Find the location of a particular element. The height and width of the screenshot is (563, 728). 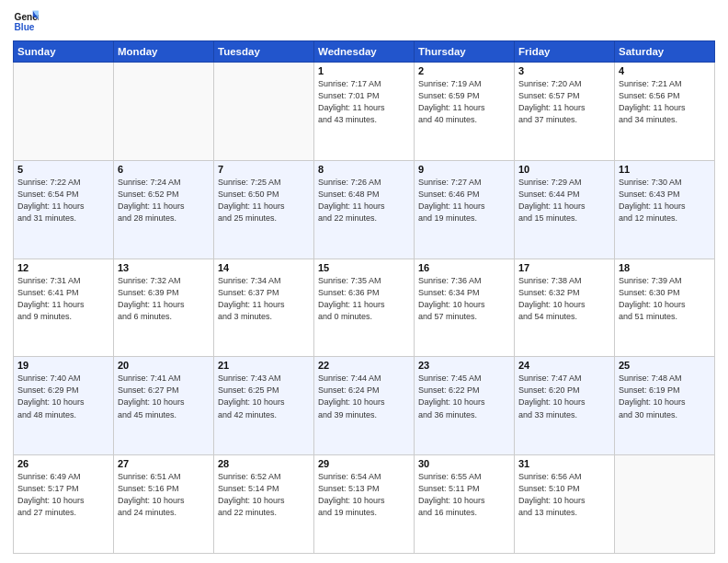

calendar-cell: 31Sunrise: 6:56 AM Sunset: 5:10 PM Dayli… is located at coordinates (564, 504).